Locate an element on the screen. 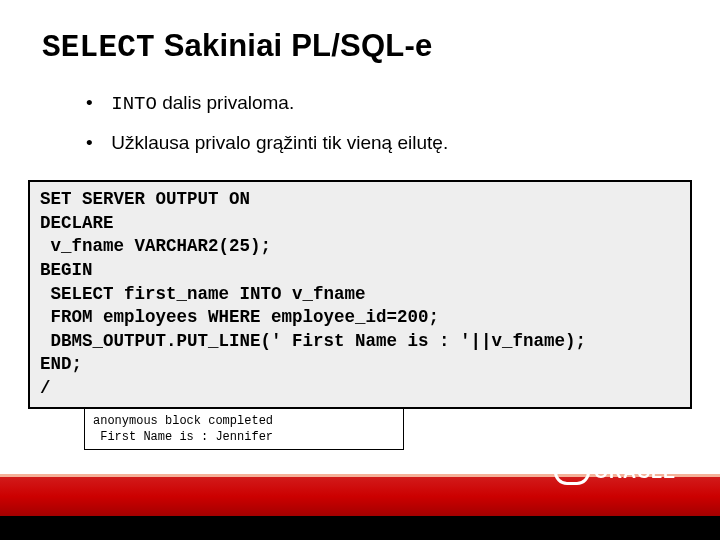 The height and width of the screenshot is (540, 720). output-block: anonymous block completed First Name is … is located at coordinates (244, 429).